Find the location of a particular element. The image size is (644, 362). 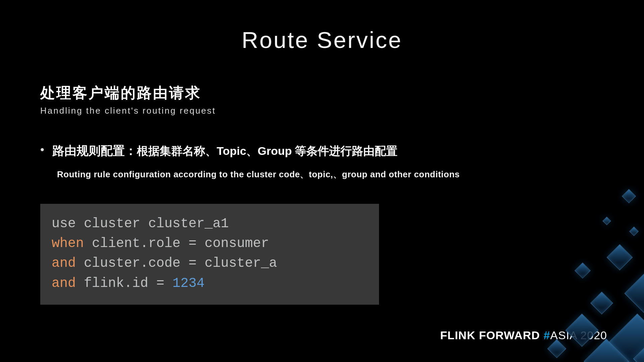

footer-region: ASIA is located at coordinates (565, 335).